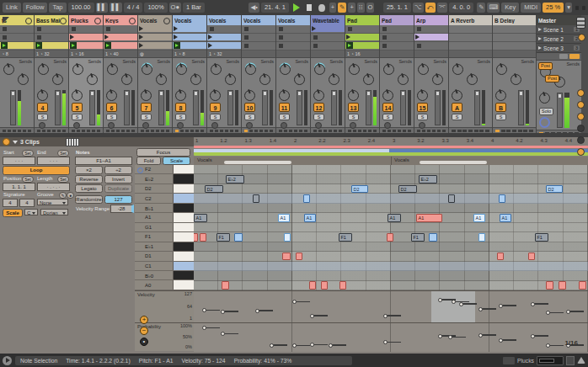 Image resolution: width=588 pixels, height=367 pixels. I want to click on nudge-up-button: ▌▌, so click(116, 8).